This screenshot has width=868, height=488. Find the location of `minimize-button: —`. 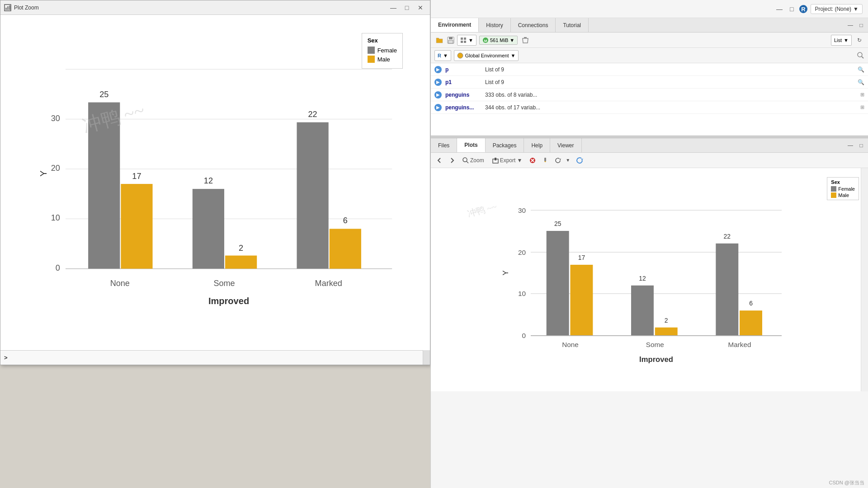

minimize-button: — is located at coordinates (393, 8).